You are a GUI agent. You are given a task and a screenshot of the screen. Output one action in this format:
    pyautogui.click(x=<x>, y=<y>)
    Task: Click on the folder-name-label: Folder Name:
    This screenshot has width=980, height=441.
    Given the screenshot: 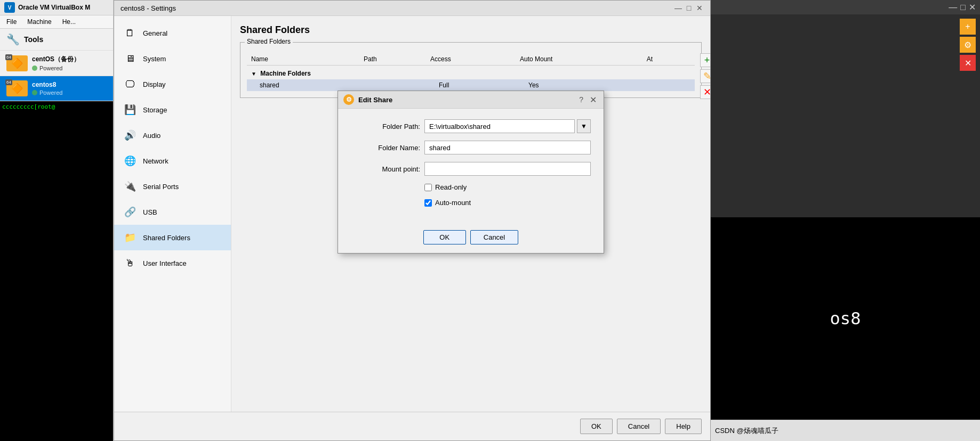 What is the action you would take?
    pyautogui.click(x=385, y=148)
    